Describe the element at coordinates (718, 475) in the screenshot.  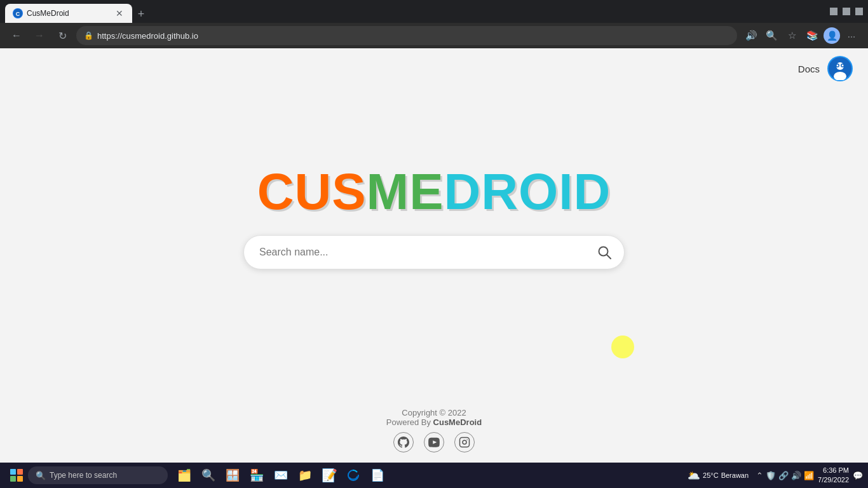
I see `weather-widget: 🌥️ 25°C Berawan` at that location.